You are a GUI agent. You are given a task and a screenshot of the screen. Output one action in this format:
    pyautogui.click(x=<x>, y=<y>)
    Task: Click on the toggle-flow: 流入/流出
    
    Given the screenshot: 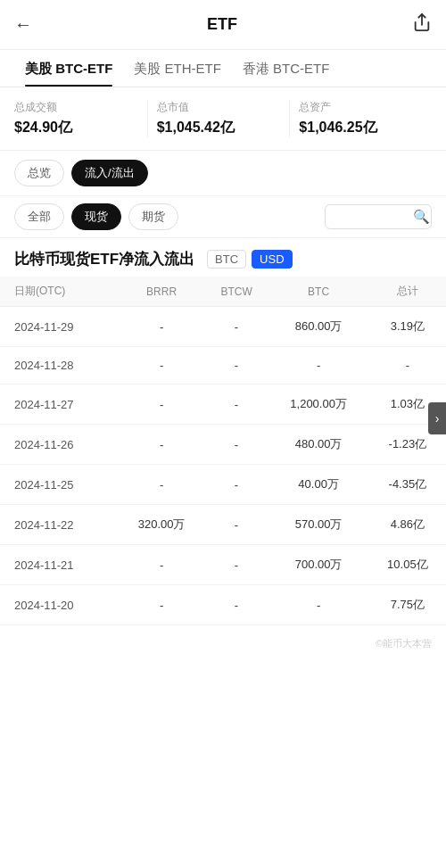 What is the action you would take?
    pyautogui.click(x=110, y=173)
    